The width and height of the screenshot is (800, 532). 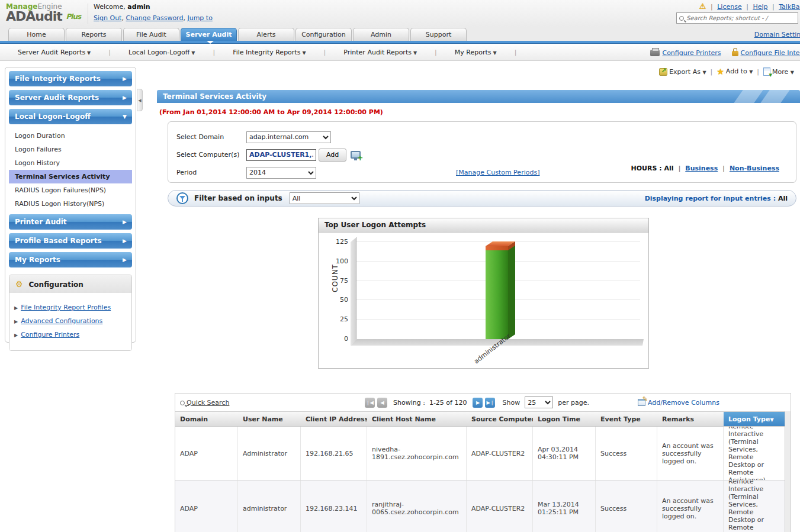 I want to click on sidebar-section-local-logon-logoff: Local Logon-Logoff▼, so click(x=70, y=117).